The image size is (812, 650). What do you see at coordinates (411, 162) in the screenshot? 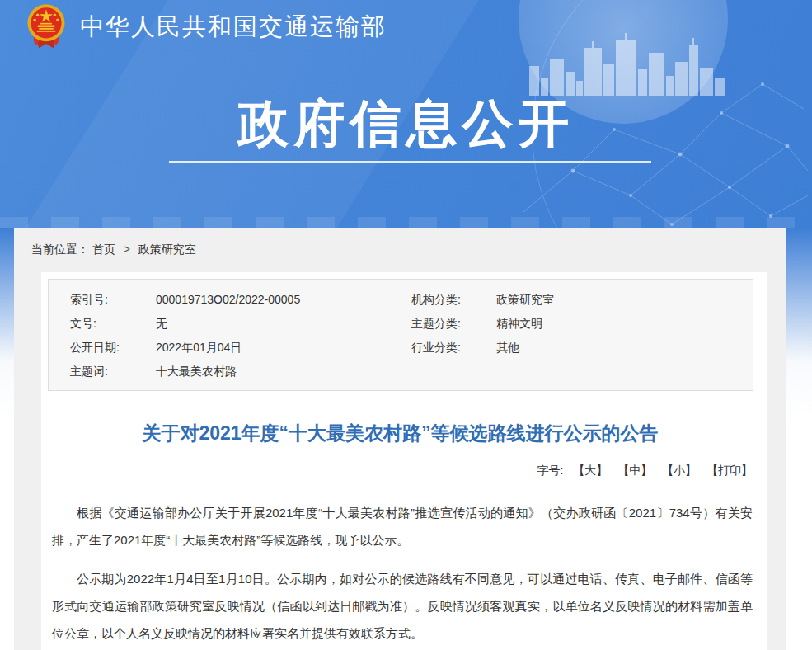
I see `title-underline` at bounding box center [411, 162].